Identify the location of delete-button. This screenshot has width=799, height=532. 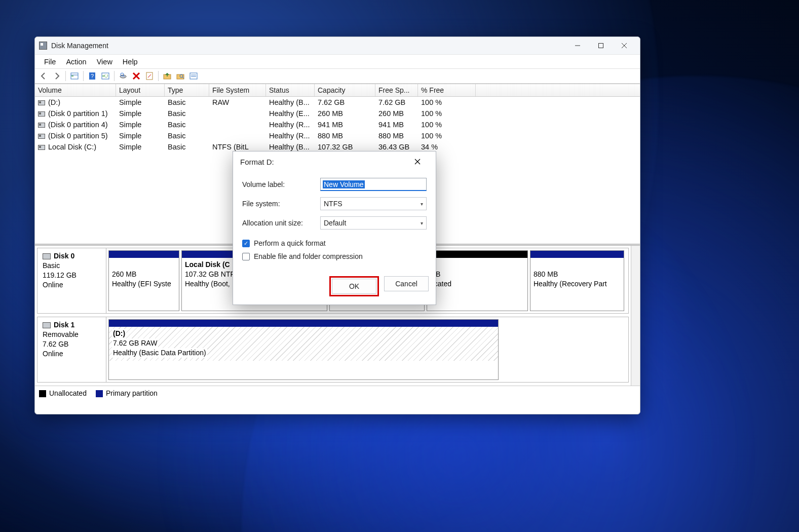
(136, 76).